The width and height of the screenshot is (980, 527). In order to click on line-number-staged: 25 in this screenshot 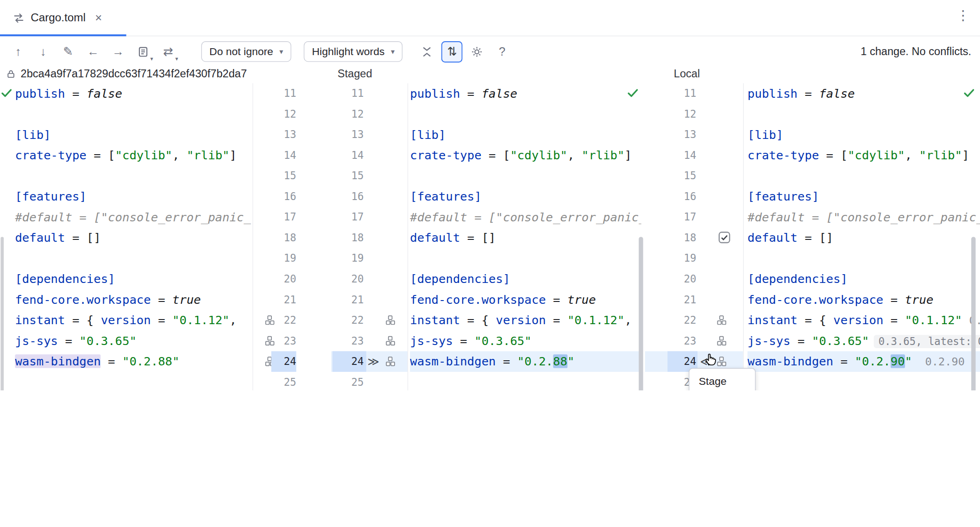, I will do `click(349, 381)`.